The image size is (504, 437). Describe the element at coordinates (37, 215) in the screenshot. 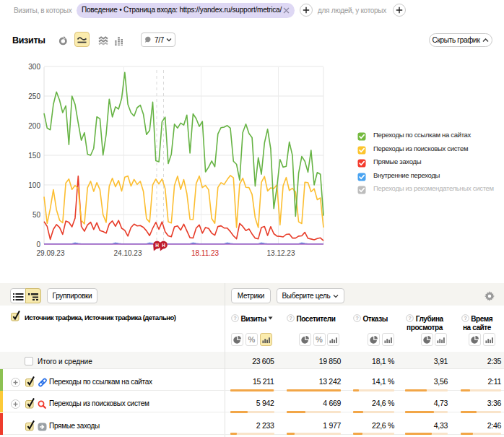

I see `svg-text: 50` at that location.